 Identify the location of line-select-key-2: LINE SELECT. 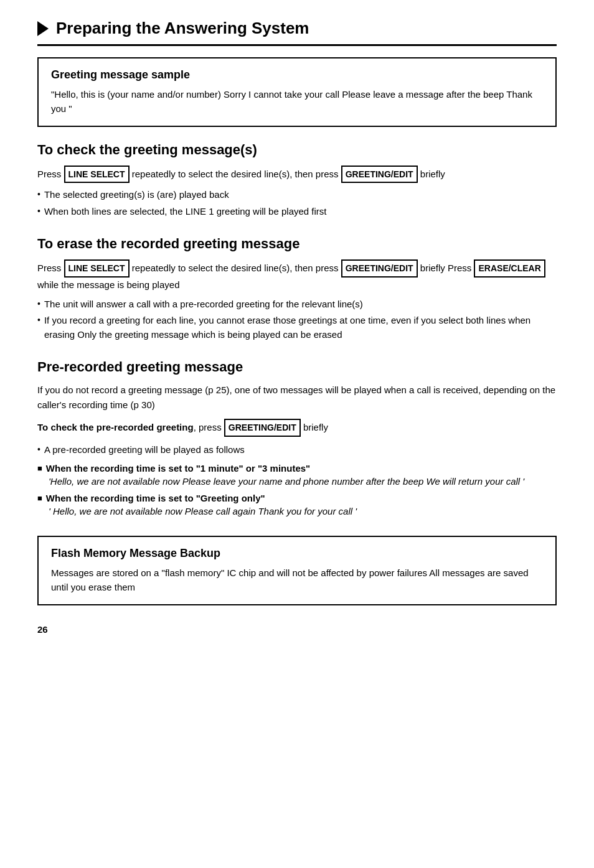
(97, 268).